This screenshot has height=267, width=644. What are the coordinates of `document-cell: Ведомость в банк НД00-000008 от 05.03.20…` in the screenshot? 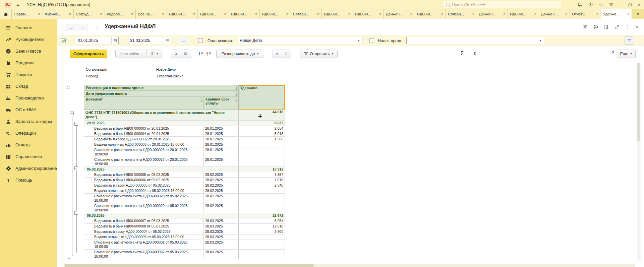 It's located at (144, 226).